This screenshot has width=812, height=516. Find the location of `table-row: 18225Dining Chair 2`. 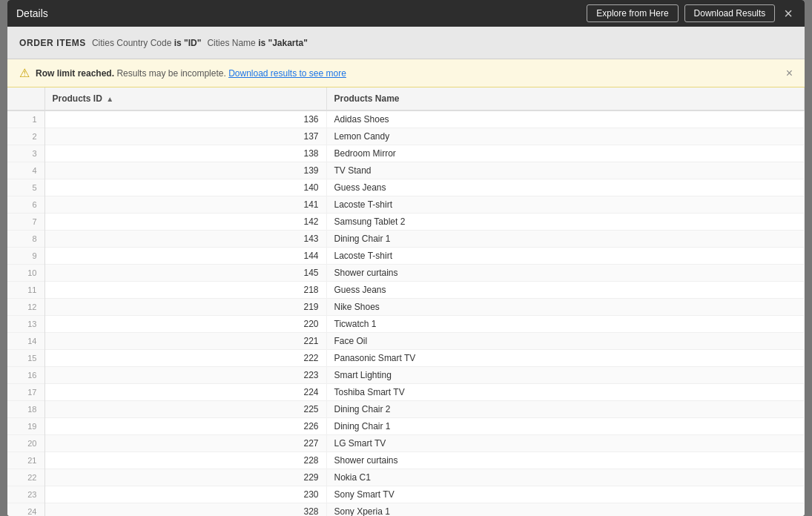

table-row: 18225Dining Chair 2 is located at coordinates (406, 409).